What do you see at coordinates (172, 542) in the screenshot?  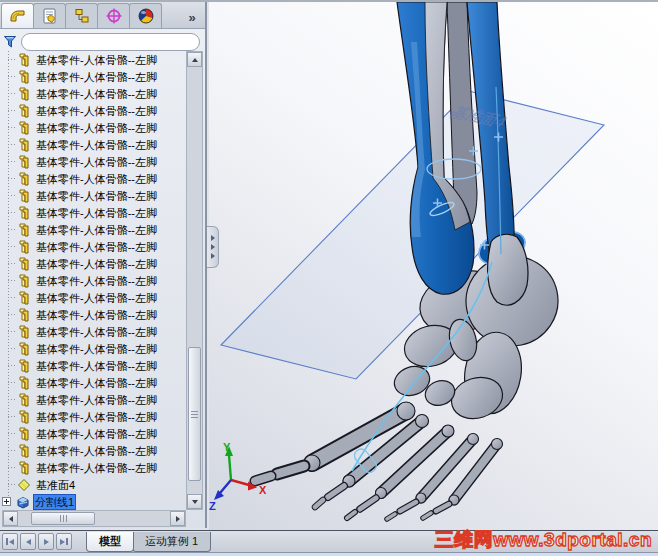 I see `tab-motion-study-1: 运动算例 1` at bounding box center [172, 542].